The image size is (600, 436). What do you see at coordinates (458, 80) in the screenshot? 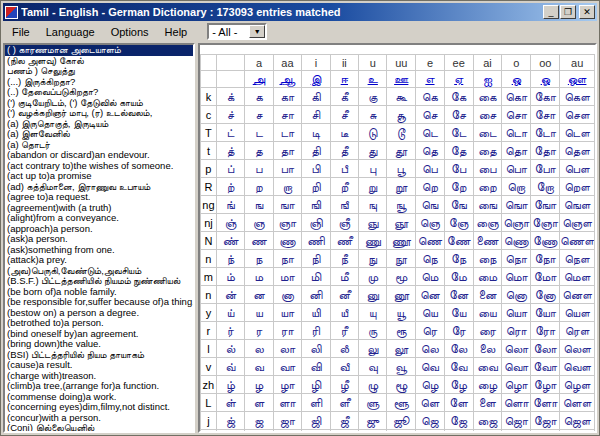
I see `vowel-cell: ஏ` at bounding box center [458, 80].